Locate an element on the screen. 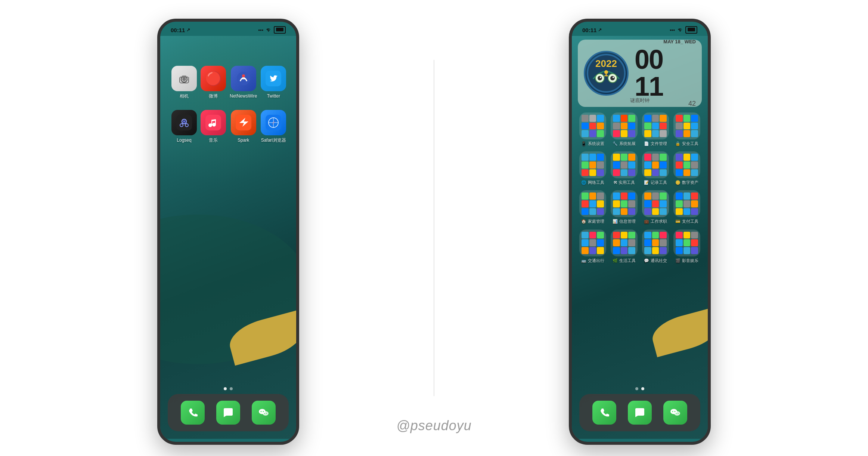 Image resolution: width=868 pixels, height=456 pixels. folder-social: 💬 通讯社交 is located at coordinates (655, 246).